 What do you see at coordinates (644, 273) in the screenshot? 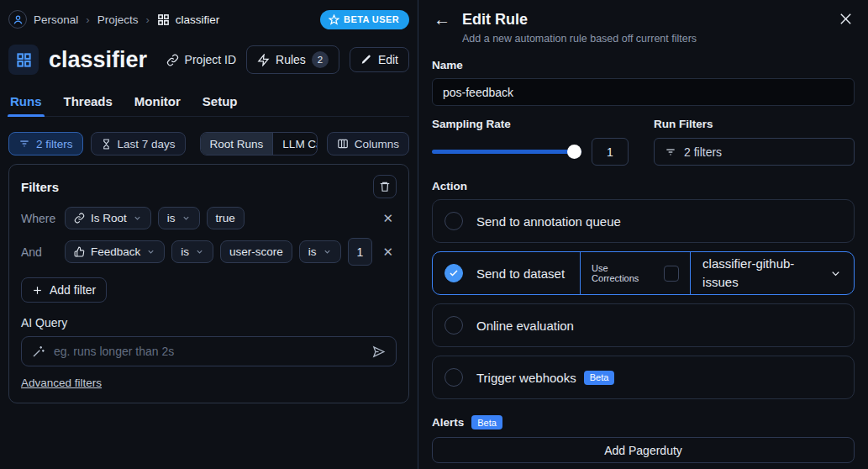
I see `action-option-send-to-dataset: Send to dataset Use Corrections classifi…` at bounding box center [644, 273].